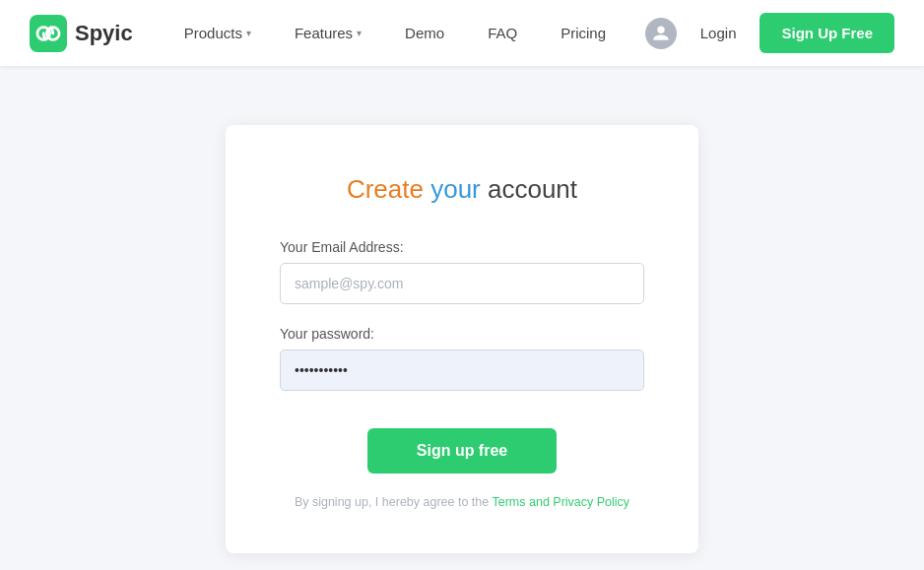  Describe the element at coordinates (462, 272) in the screenshot. I see `email-form-group: Your Email Address:` at that location.